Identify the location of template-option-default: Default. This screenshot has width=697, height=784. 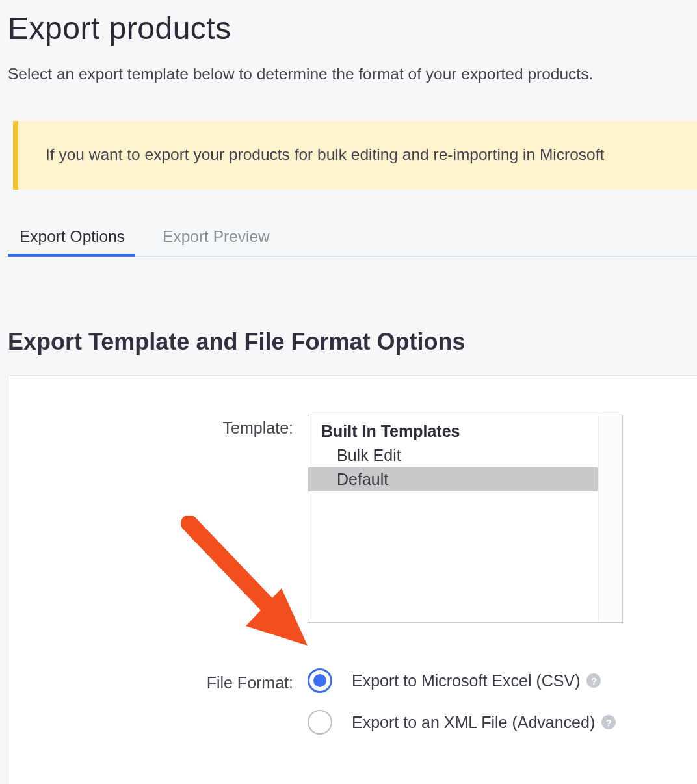
(453, 480).